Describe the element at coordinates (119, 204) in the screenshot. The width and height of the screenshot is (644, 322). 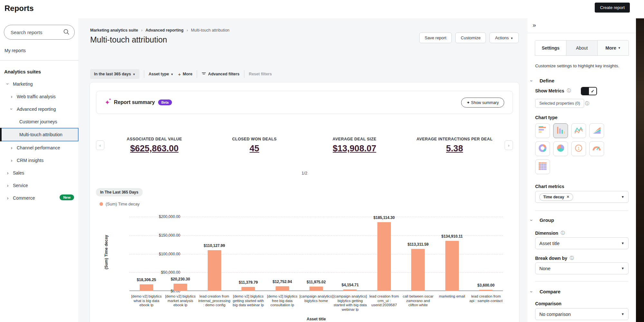
I see `chart-legend: (Sum) Time decay` at that location.